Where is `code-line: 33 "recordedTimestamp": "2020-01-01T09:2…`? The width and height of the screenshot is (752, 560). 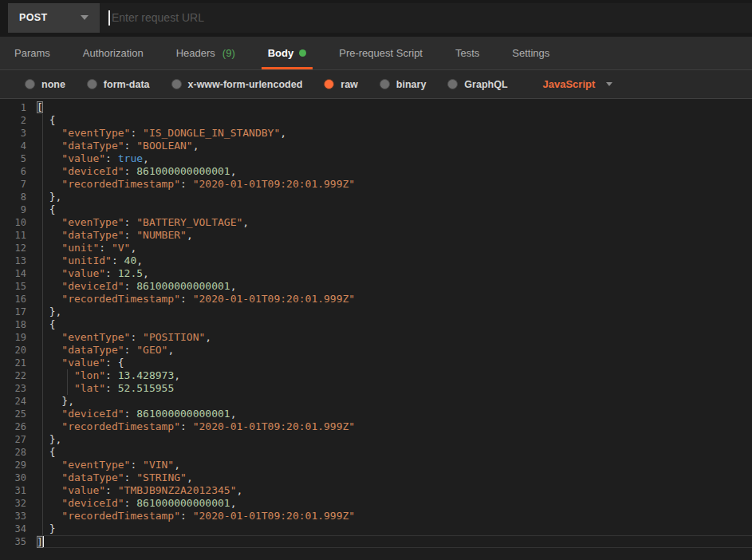
code-line: 33 "recordedTimestamp": "2020-01-01T09:2… is located at coordinates (376, 516).